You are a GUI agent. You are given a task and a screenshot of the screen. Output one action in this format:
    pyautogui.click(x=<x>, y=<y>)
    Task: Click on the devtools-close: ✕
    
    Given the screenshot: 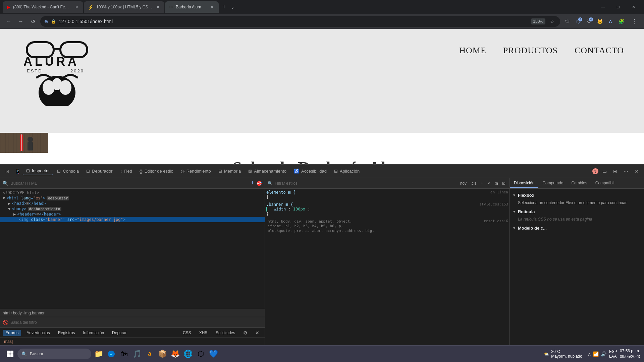 What is the action you would take?
    pyautogui.click(x=637, y=171)
    